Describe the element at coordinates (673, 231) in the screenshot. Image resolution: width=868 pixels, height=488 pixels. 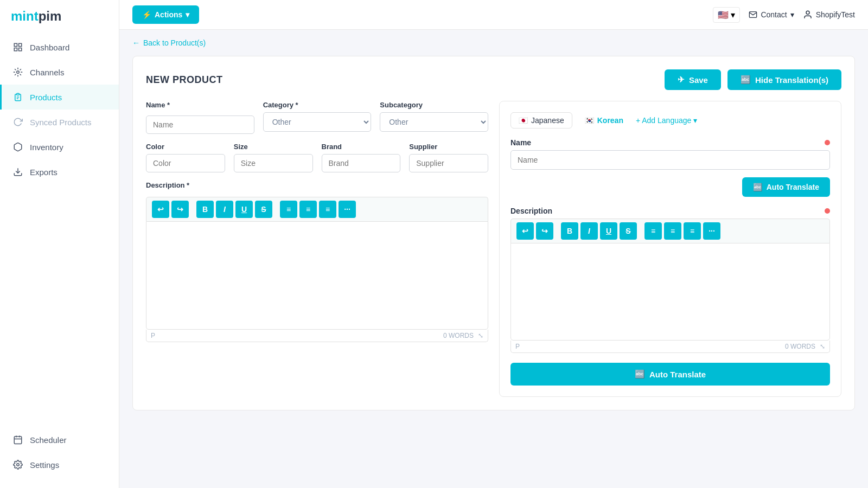
I see `rp-align-center-button: ≡` at that location.